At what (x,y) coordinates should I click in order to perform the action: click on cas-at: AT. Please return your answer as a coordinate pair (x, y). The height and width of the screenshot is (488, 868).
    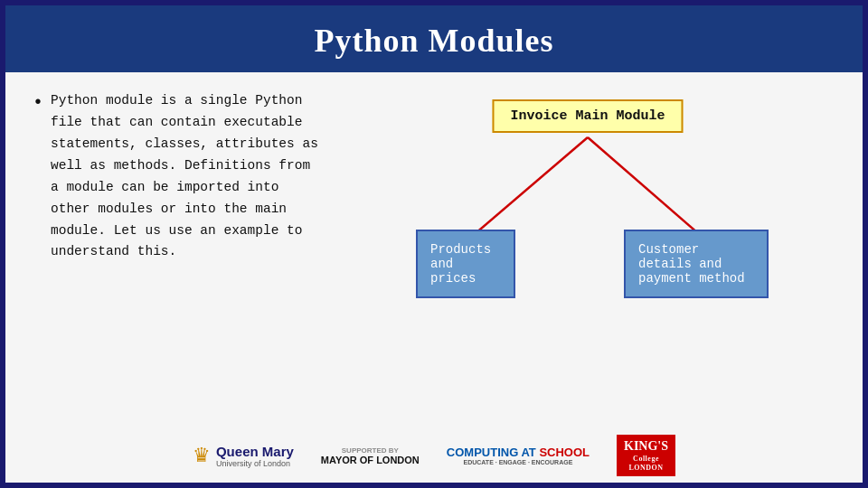
    Looking at the image, I should click on (530, 452).